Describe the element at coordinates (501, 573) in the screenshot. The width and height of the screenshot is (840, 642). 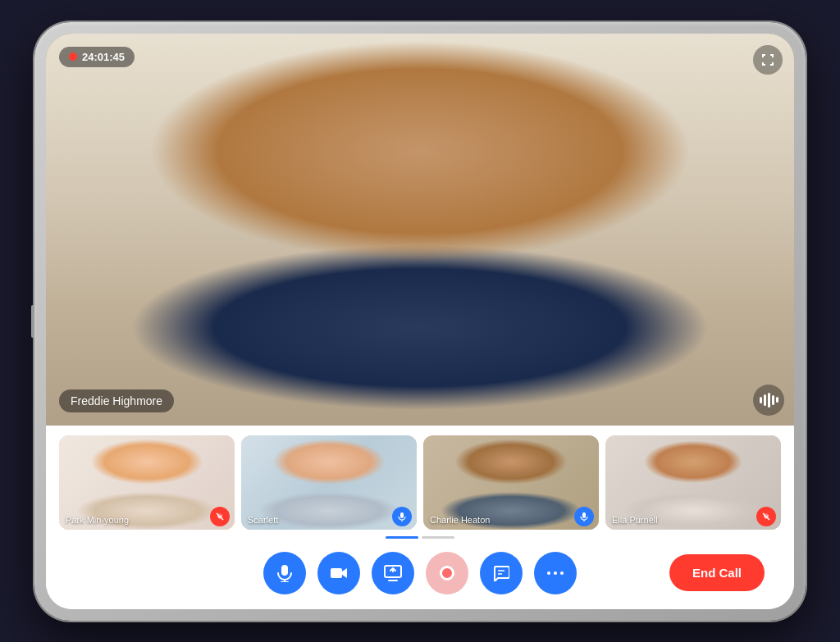
I see `chat-button` at that location.